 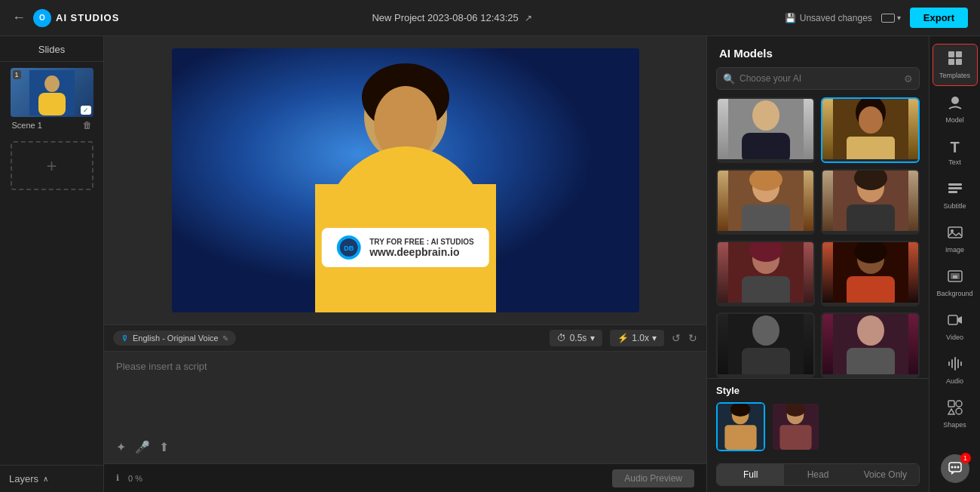 I want to click on right-toolbar: Templates Model T Text Subt, so click(x=954, y=264).